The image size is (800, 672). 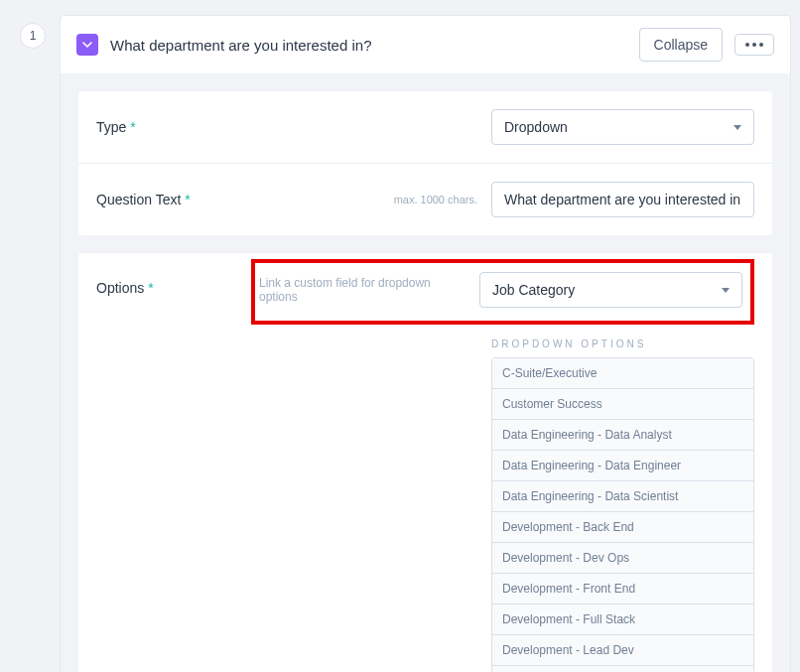 I want to click on dropdown-option-item: Development - QA, so click(x=623, y=669).